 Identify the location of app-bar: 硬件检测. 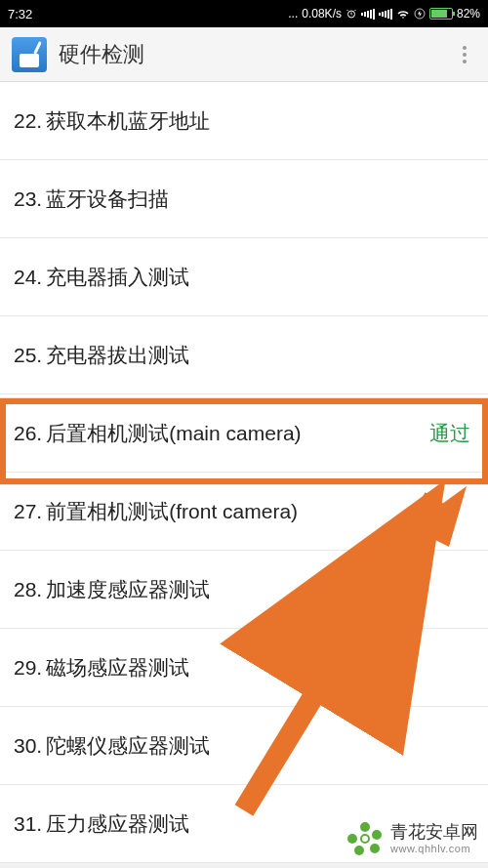
(244, 55).